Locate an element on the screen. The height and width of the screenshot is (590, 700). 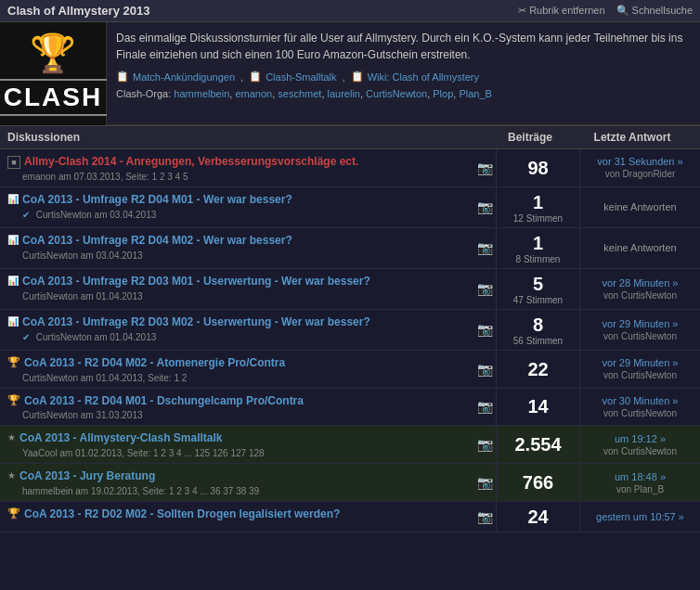
letzte-time-link: vor 31 Sekunden » is located at coordinates (640, 161).